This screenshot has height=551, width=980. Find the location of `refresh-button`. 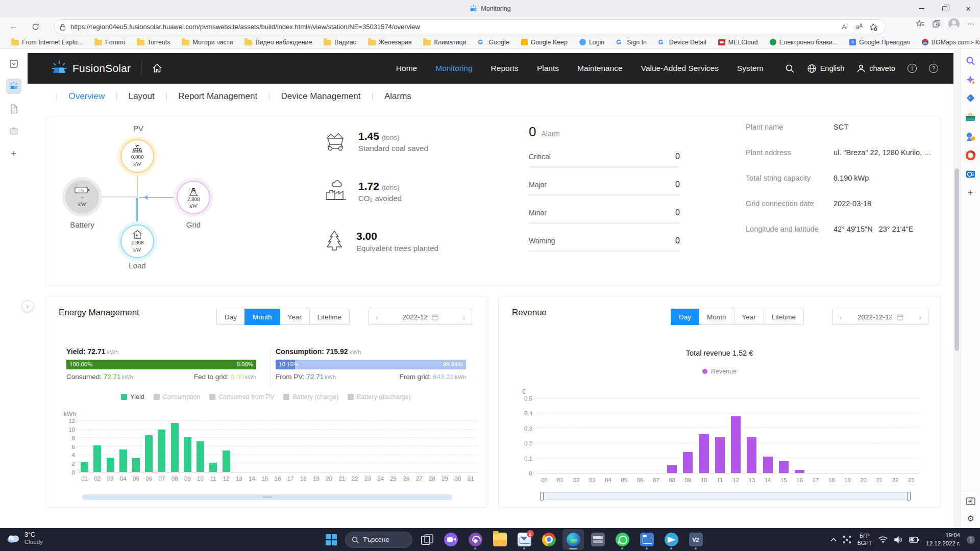

refresh-button is located at coordinates (35, 27).